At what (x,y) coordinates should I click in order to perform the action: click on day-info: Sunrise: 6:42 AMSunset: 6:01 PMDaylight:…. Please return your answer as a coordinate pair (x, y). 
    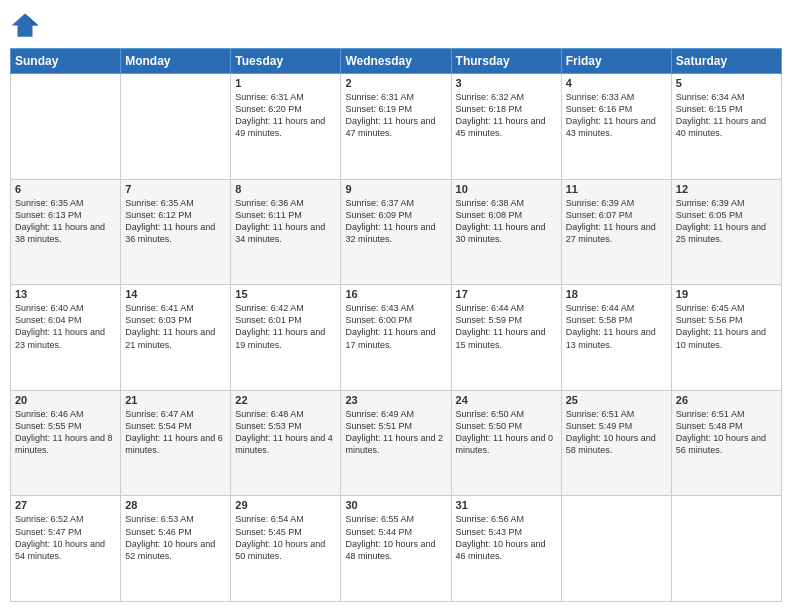
    Looking at the image, I should click on (286, 326).